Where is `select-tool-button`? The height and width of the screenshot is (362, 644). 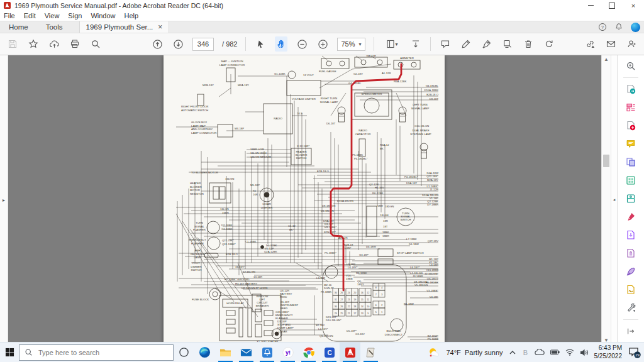 select-tool-button is located at coordinates (260, 44).